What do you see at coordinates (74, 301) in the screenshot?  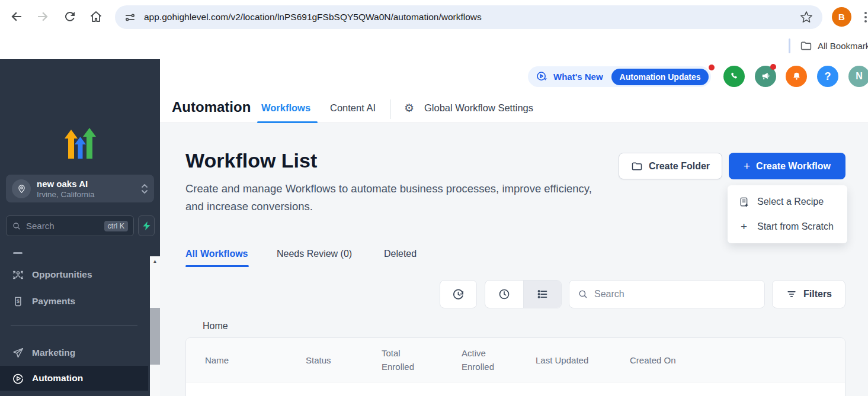 I see `sidebar-item-payments: $ Payments` at bounding box center [74, 301].